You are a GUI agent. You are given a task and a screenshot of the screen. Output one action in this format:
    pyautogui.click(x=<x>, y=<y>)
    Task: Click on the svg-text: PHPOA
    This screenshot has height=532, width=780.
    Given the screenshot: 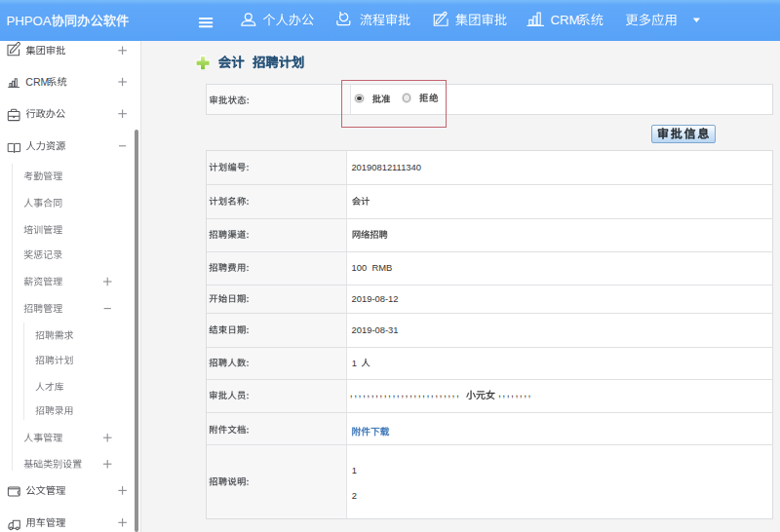 What is the action you would take?
    pyautogui.click(x=29, y=21)
    